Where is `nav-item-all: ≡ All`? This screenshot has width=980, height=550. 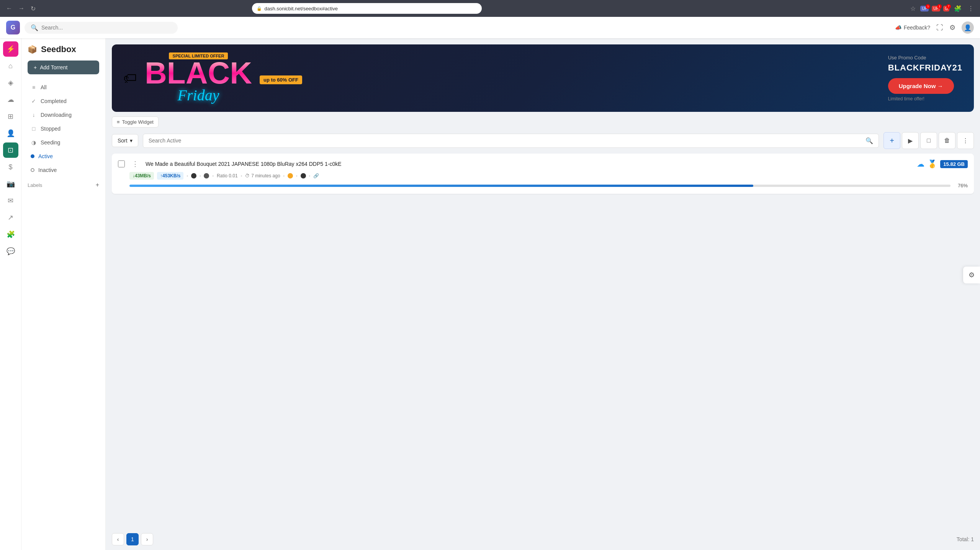 nav-item-all: ≡ All is located at coordinates (64, 87).